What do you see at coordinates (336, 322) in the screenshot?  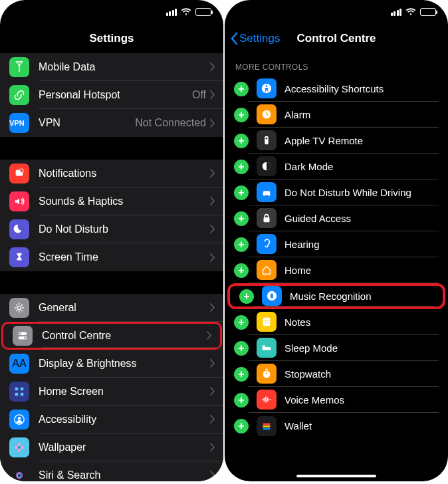 I see `control-row-notes: + Notes` at bounding box center [336, 322].